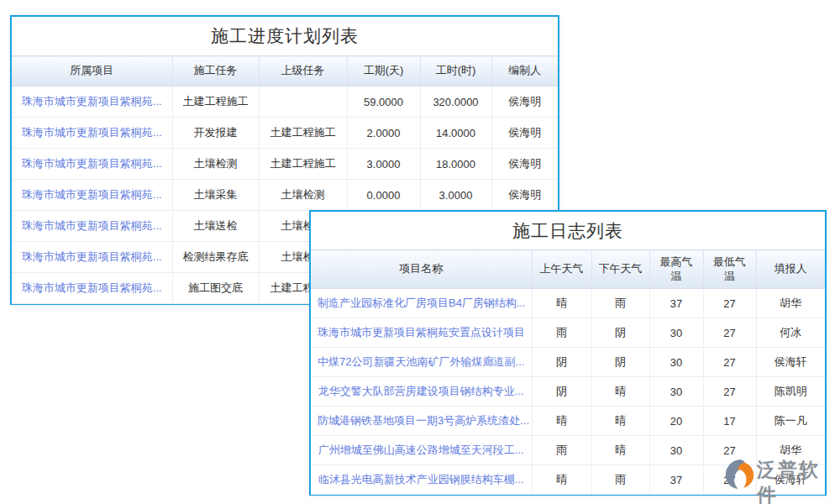 The width and height of the screenshot is (840, 504). I want to click on table-row: 珠海市城市更新项目紫桐苑安置点设计项目雨阴3027何冰, so click(568, 333).